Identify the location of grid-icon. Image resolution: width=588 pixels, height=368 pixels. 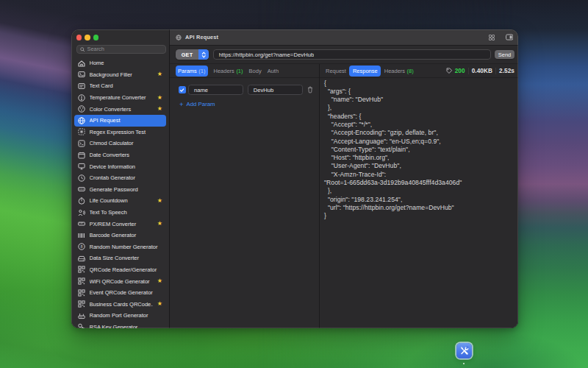
(492, 38).